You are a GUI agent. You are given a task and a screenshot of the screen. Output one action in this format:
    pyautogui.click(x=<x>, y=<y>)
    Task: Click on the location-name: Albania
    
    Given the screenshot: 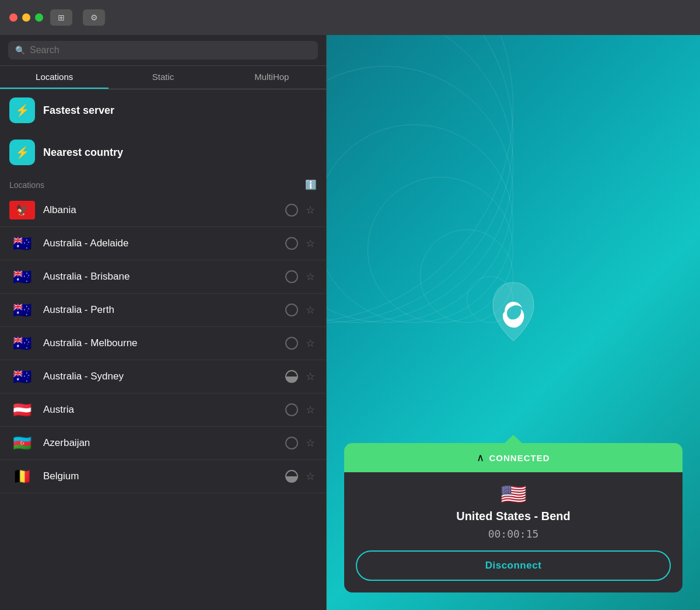 What is the action you would take?
    pyautogui.click(x=160, y=210)
    